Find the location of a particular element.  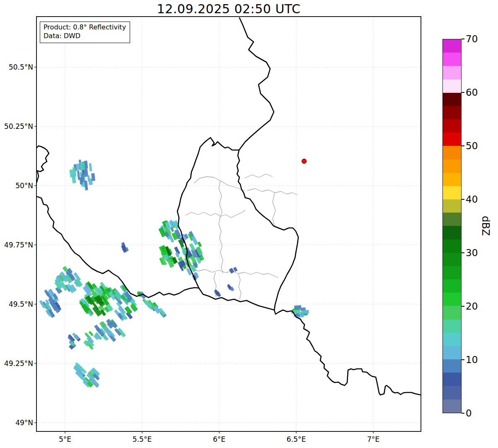

colorbar-tick-label: 30 is located at coordinates (471, 253).